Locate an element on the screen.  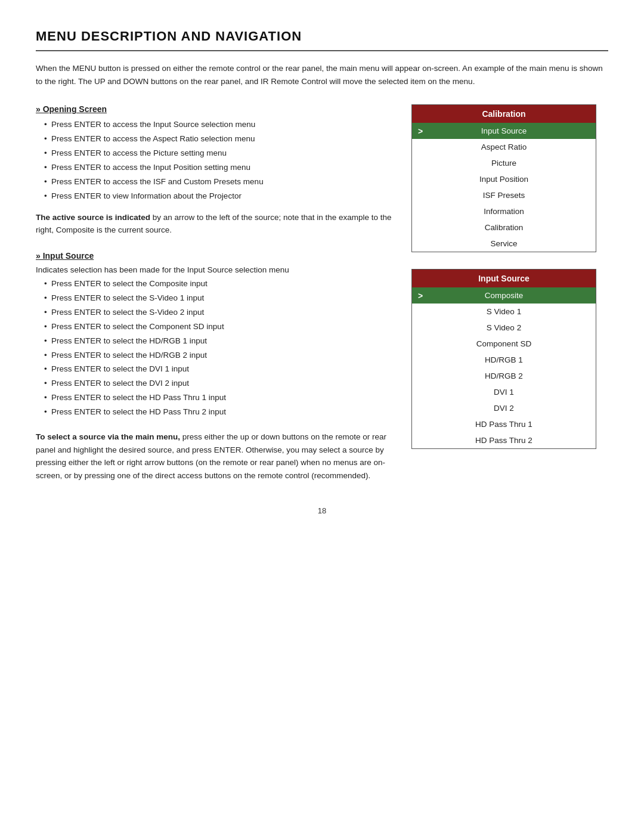
calibration-menu-item-information: Information is located at coordinates (504, 211).